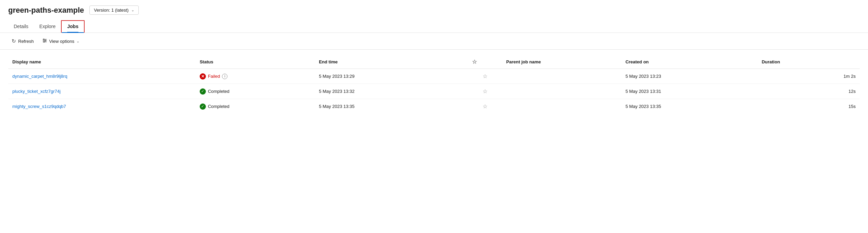 The height and width of the screenshot is (233, 868). I want to click on job-link: mighty_screw_s1cz9qdqb7, so click(39, 106).